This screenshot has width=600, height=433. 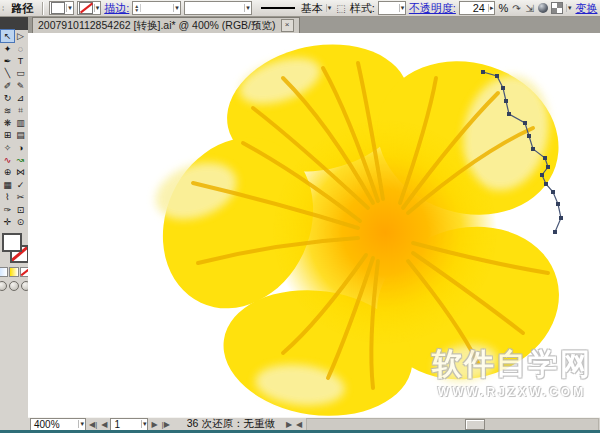 I want to click on transform-link: 变换, so click(x=586, y=8).